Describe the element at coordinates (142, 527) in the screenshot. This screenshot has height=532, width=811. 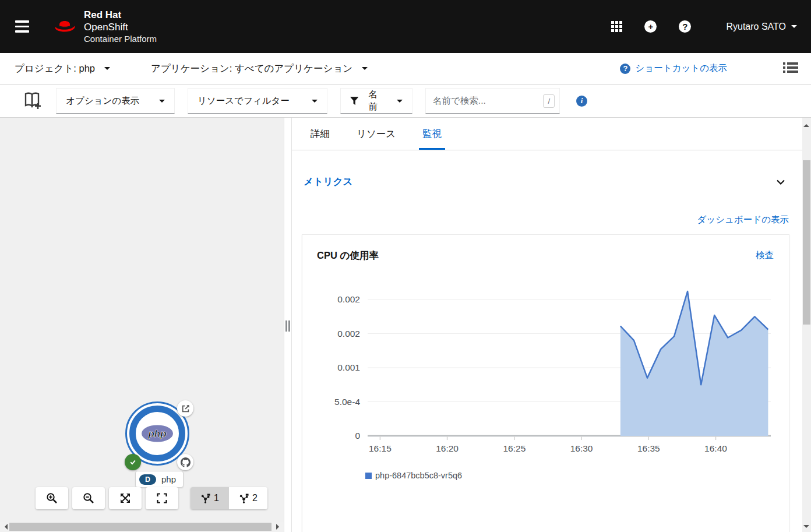
I see `horizontal-scrollbar` at that location.